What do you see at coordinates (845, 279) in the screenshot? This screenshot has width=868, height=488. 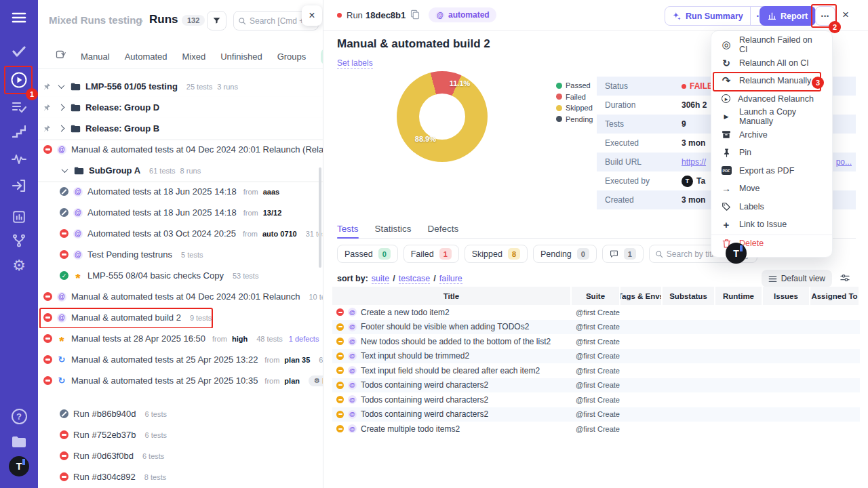 I see `column-settings-icon` at bounding box center [845, 279].